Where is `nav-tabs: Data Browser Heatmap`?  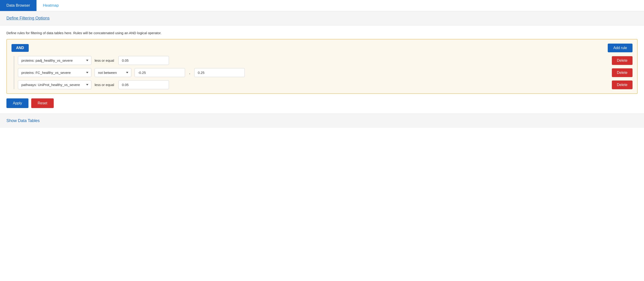 nav-tabs: Data Browser Heatmap is located at coordinates (322, 5).